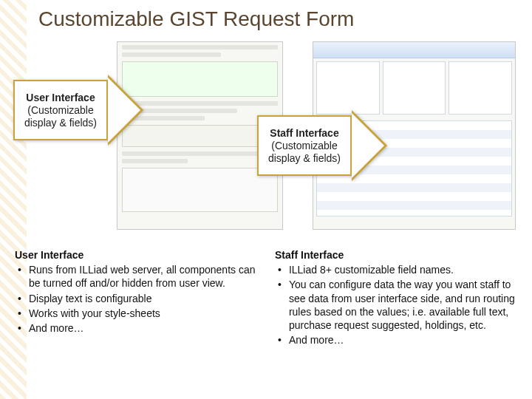 This screenshot has height=399, width=532. I want to click on list-item: •ILLiad 8+ customizable field names., so click(398, 270).